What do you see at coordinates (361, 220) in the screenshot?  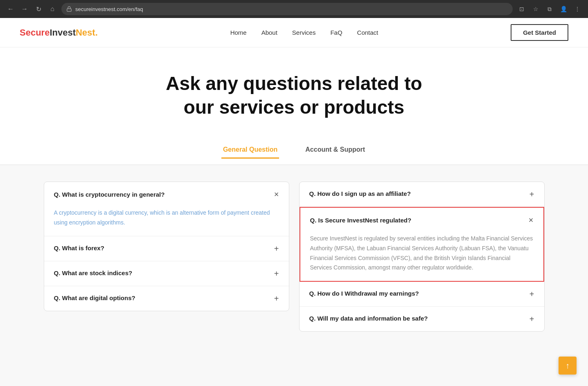 I see `faq-question-regulated: Q. Is Secure InvestNest regulated?` at bounding box center [361, 220].